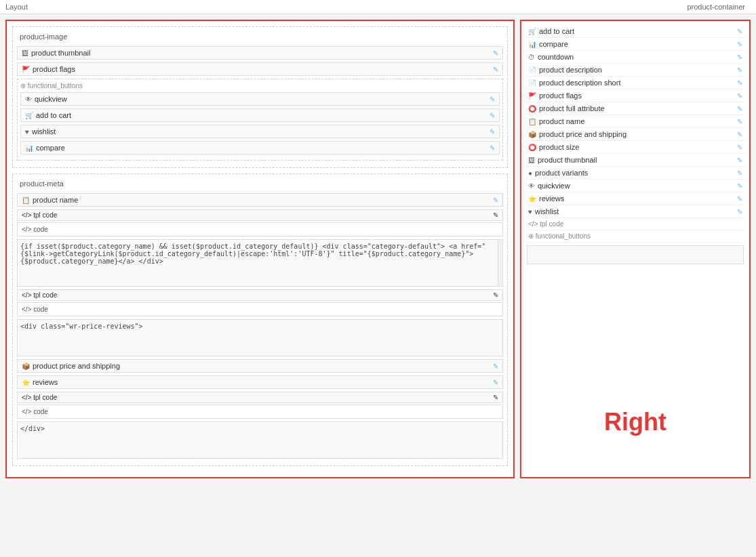  I want to click on product-name-icon: 📋, so click(26, 201).